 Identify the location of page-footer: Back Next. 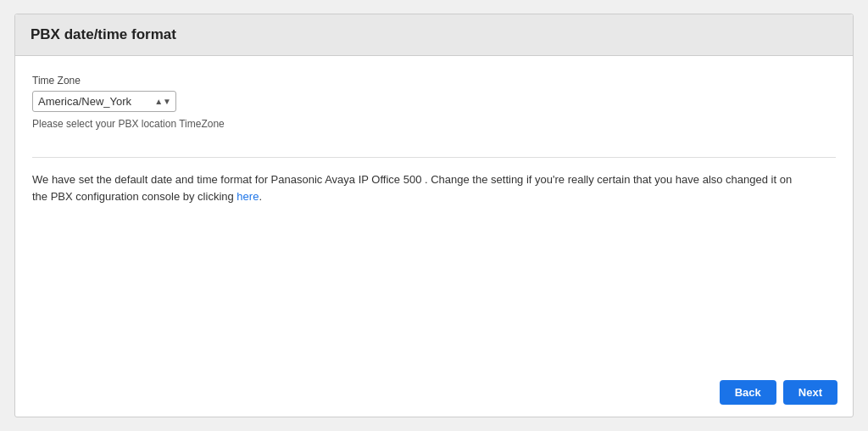
(434, 394).